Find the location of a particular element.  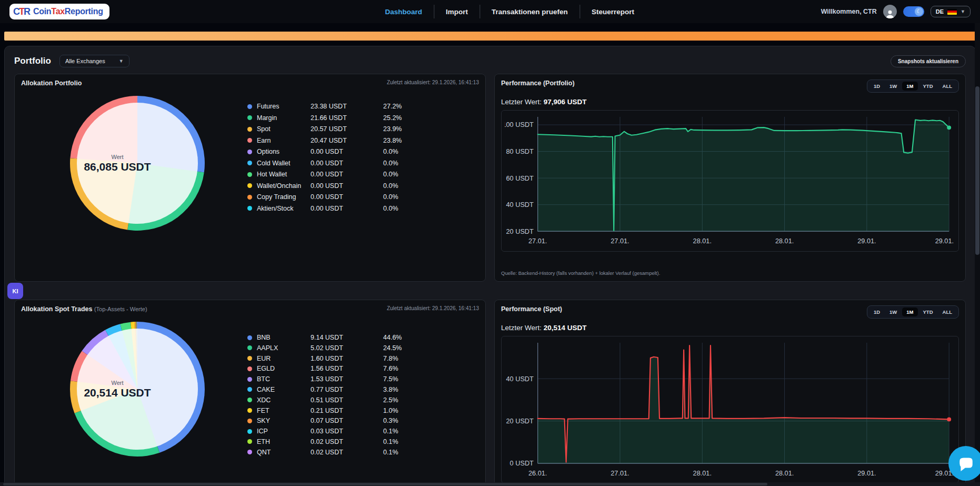

portfolio-legend: Futures23.38 USDT27.2%Margin21.66 USDT25… is located at coordinates (353, 190).